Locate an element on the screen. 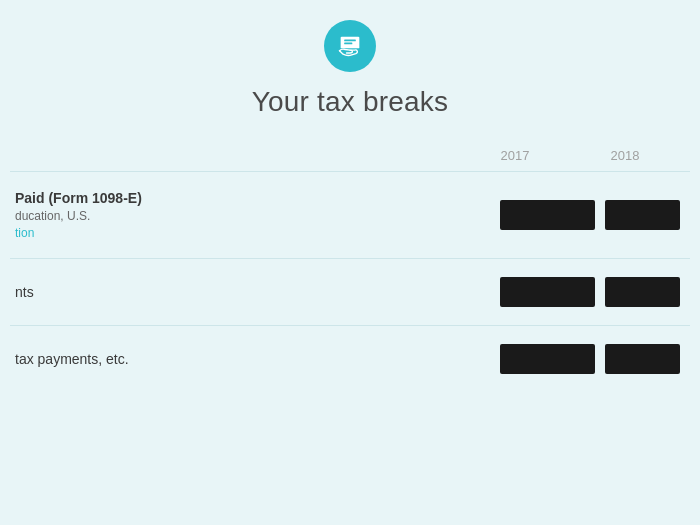  row-1-value-2018 is located at coordinates (642, 215).